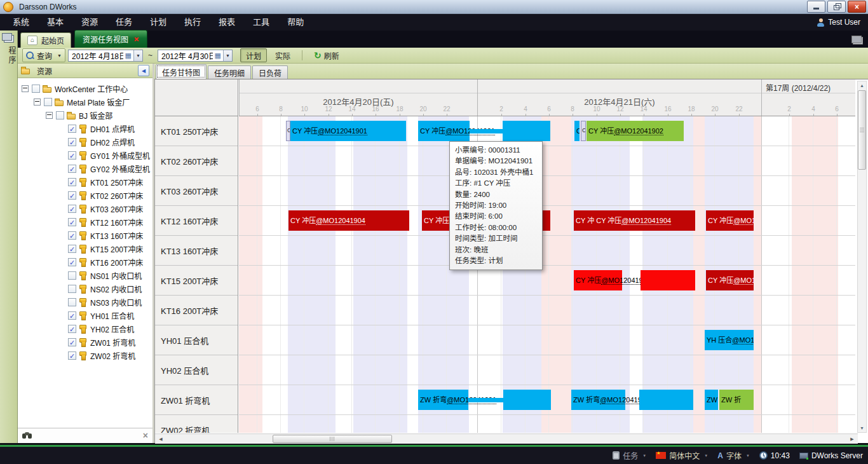 This screenshot has width=868, height=464. What do you see at coordinates (85, 222) in the screenshot?
I see `tree-item: ✓KT12 160T冲床` at bounding box center [85, 222].